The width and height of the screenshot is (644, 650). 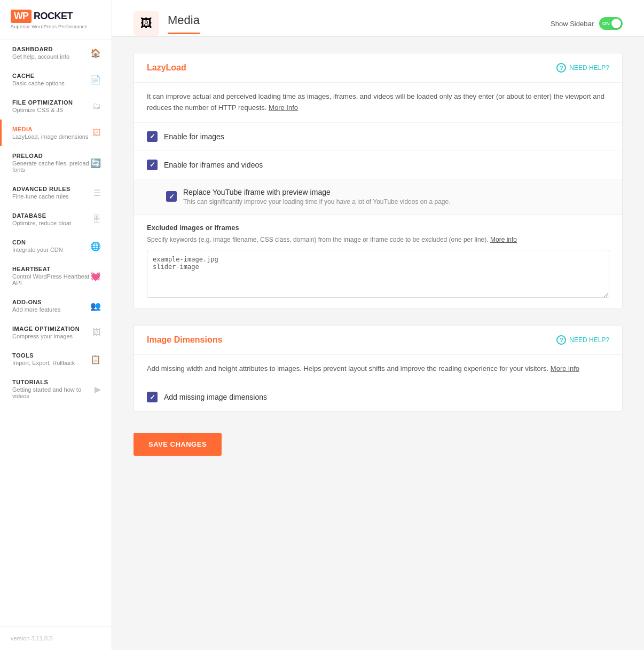 I want to click on sidebar-item-database: DATABASE Optimize, reduce bloat 🗄, so click(x=56, y=219).